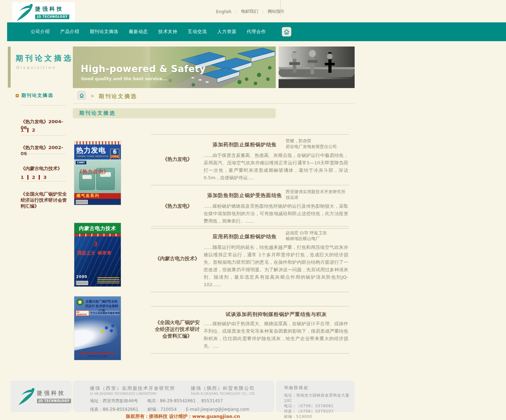 Image resolution: width=506 pixels, height=420 pixels. I want to click on nav-item-journal-abstracts: 期刊论文摘选, so click(104, 32).